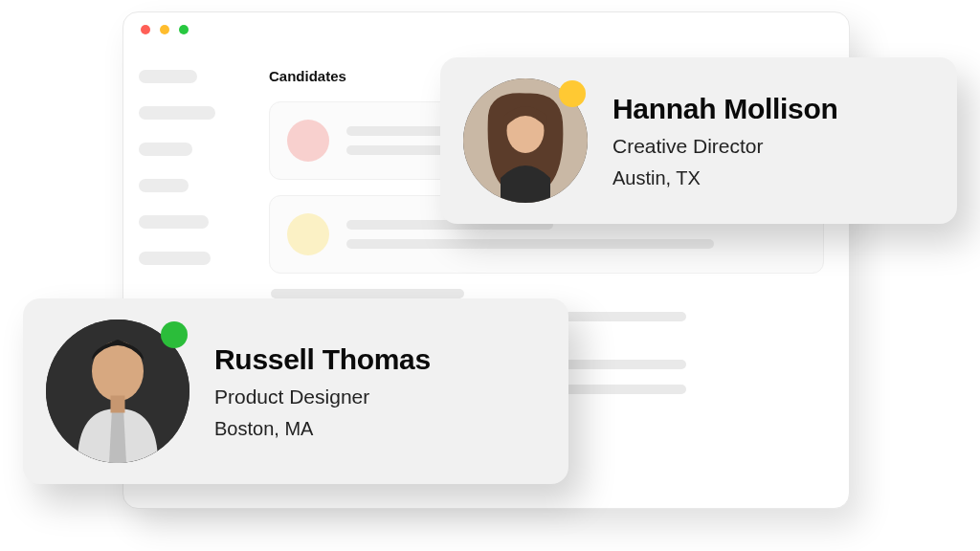  Describe the element at coordinates (323, 392) in the screenshot. I see `card-text: Russell Thomas Product Designer Boston, …` at that location.